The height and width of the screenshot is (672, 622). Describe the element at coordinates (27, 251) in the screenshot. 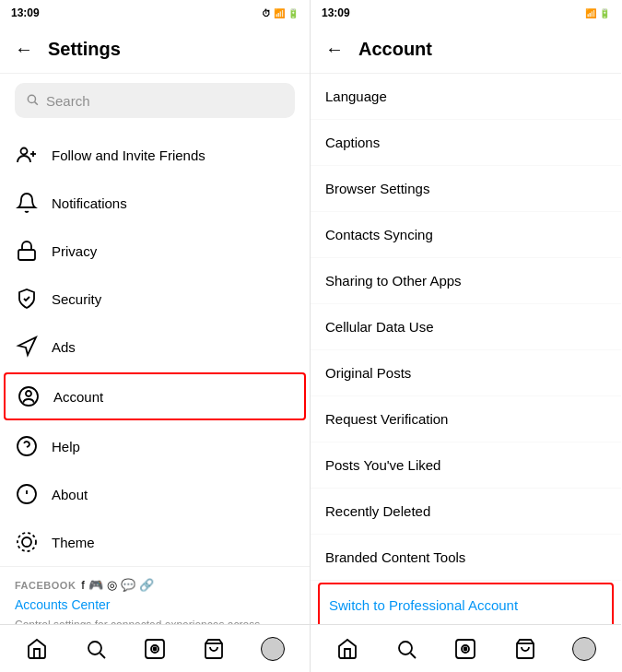

I see `lock-icon` at that location.